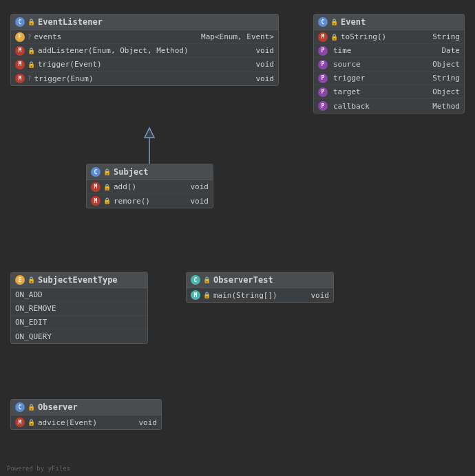  Describe the element at coordinates (196, 280) in the screenshot. I see `observer-test-class-icon: C` at that location.